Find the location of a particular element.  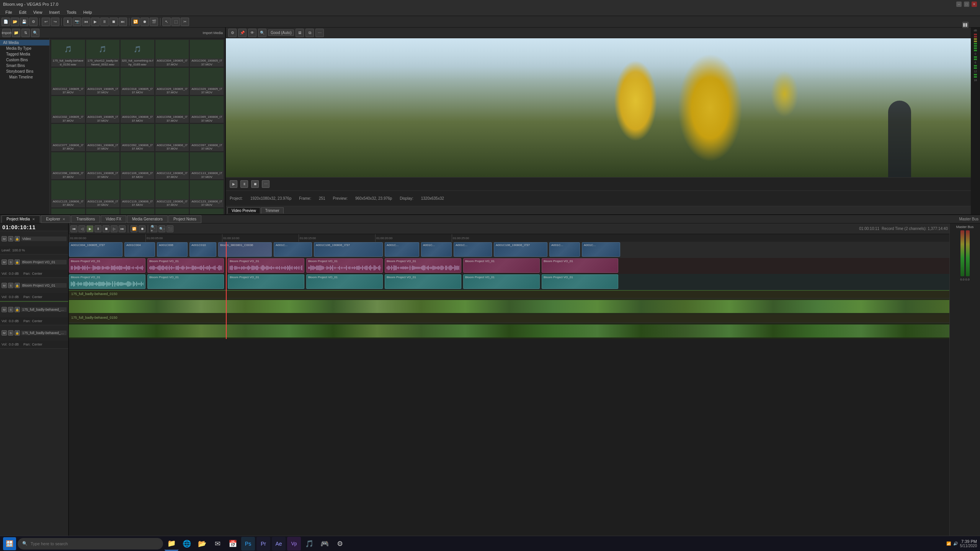

settings-button: ⚙ is located at coordinates (33, 22).